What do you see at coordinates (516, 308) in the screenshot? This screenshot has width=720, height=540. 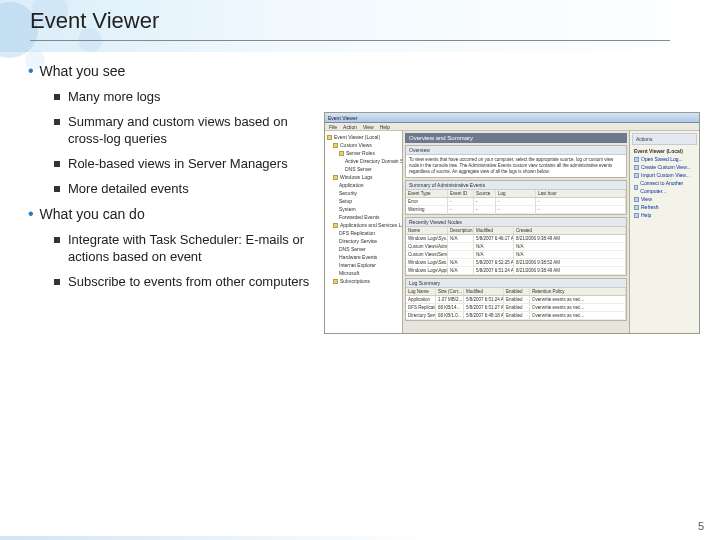 I see `table-row: DFS Replication68 KB/14...5/8/2007 6:51:…` at bounding box center [516, 308].